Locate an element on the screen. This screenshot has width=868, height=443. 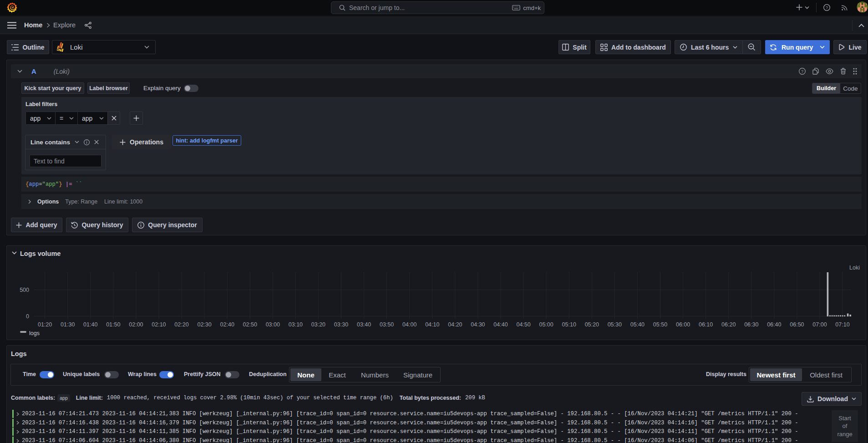
svg-text: 500 is located at coordinates (25, 290).